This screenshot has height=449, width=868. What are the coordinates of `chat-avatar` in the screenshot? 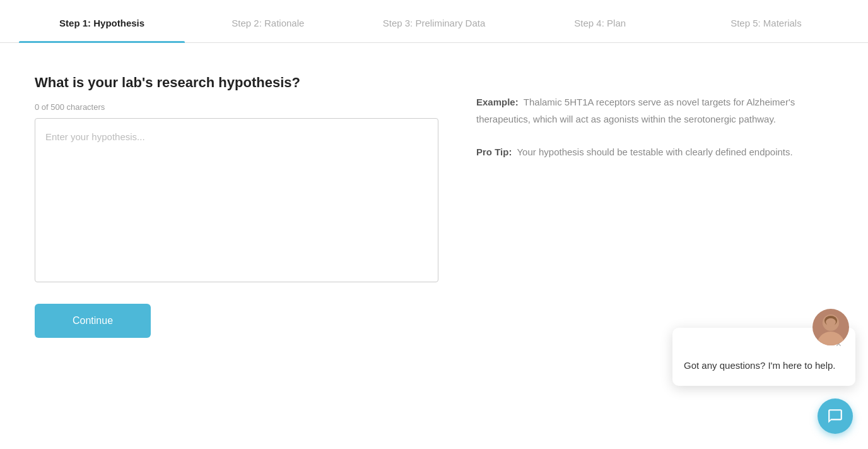 It's located at (831, 327).